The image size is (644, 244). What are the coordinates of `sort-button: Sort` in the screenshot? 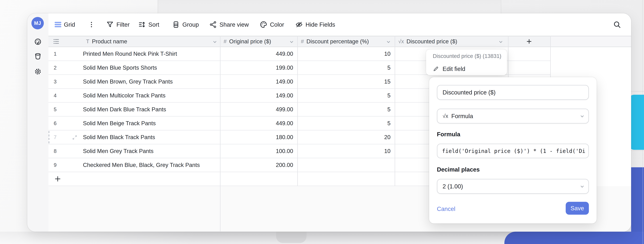 It's located at (148, 24).